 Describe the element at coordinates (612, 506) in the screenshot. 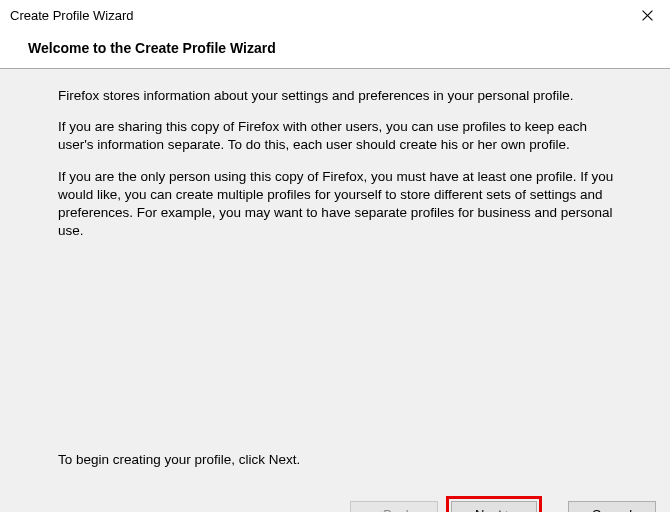

I see `cancel-wrap: Cancel` at that location.